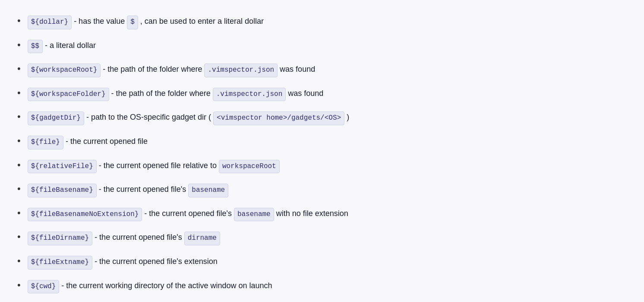 The image size is (644, 302). I want to click on code-token: ${file}, so click(46, 143).